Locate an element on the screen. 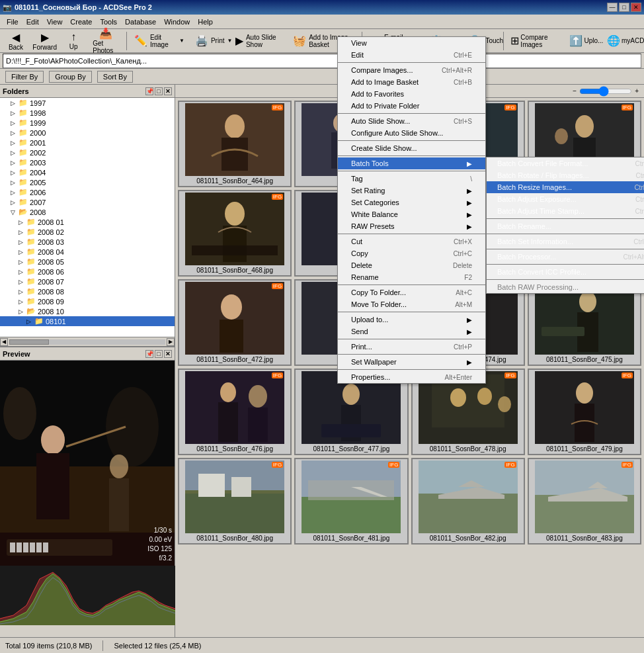 The image size is (644, 653). menu-cut-shortcut: Ctrl+X is located at coordinates (463, 242).